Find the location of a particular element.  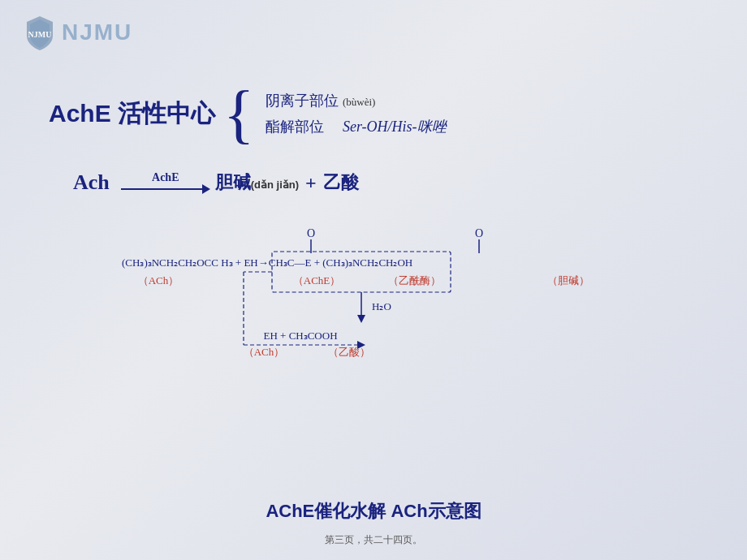

arrow-shaft is located at coordinates (162, 189).